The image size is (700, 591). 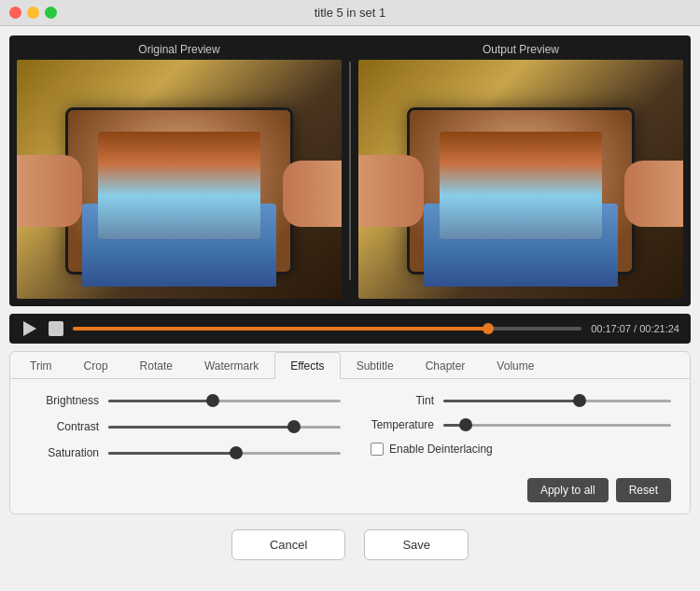 What do you see at coordinates (610, 329) in the screenshot?
I see `current-time: 00:17:07` at bounding box center [610, 329].